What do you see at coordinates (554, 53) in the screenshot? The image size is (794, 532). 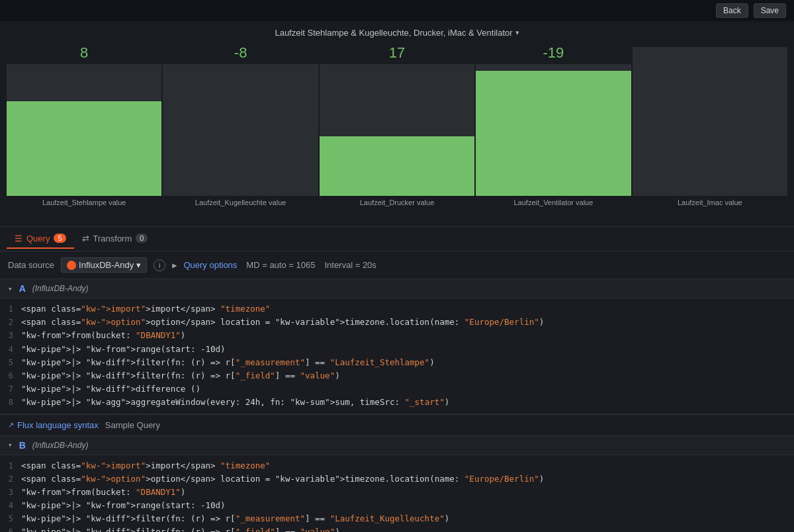 I see `stat-value-3: -19` at bounding box center [554, 53].